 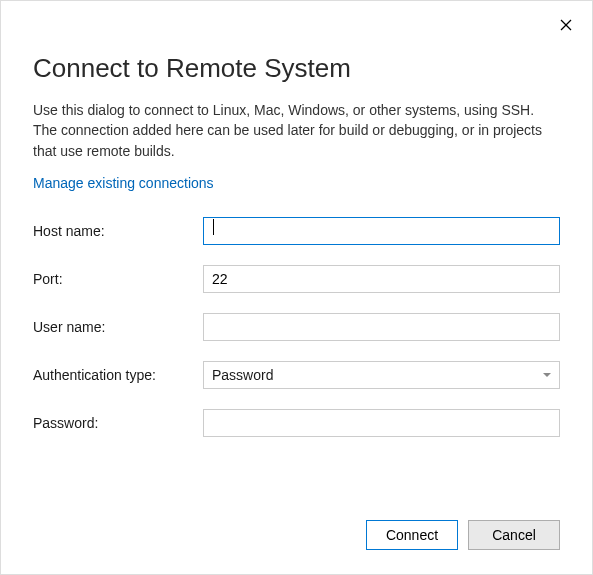 What do you see at coordinates (296, 327) in the screenshot?
I see `user-row: User name:` at bounding box center [296, 327].